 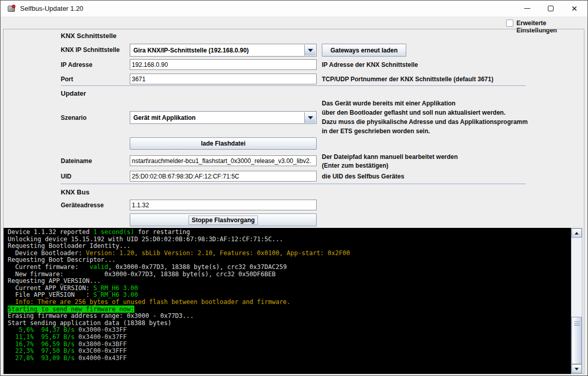 I want to click on scenario-value: Gerät mit Applikation, so click(x=165, y=118).